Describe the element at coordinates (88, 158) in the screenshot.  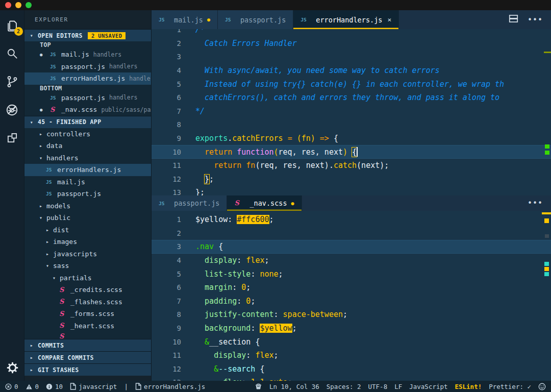
I see `tree-item-handlers: ▾handlers` at that location.